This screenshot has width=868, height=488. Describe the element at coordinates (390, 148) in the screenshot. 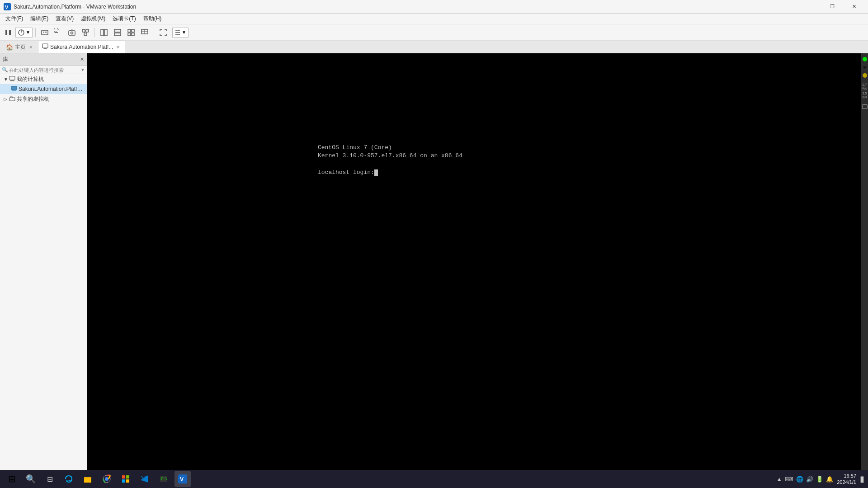

I see `console-line-1: CentOS Linux 7 (Core)` at that location.